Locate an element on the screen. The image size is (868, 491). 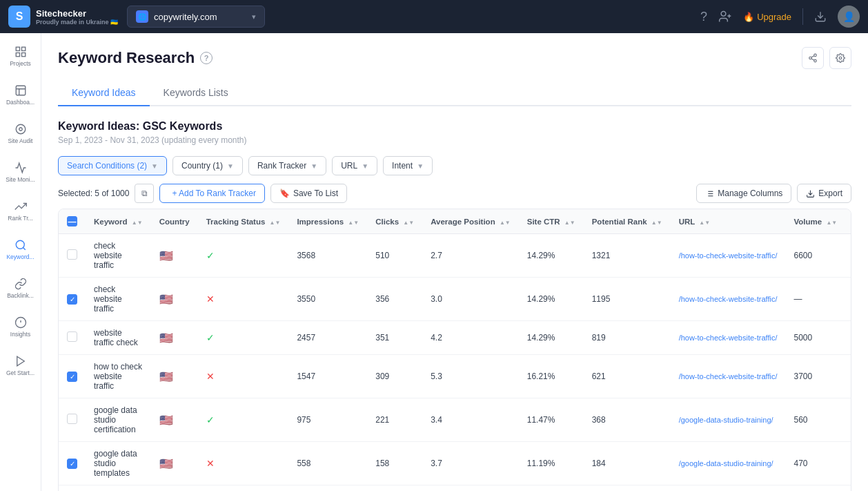
logo-title: Sitechecker is located at coordinates (77, 14).